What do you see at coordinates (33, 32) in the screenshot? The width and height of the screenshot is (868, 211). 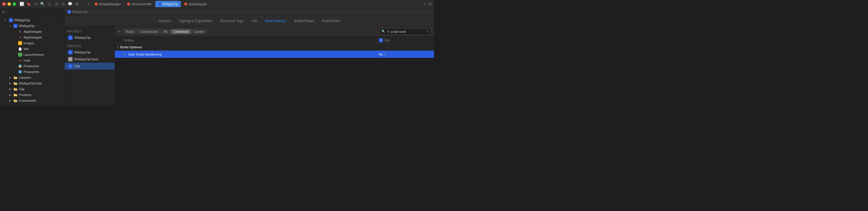 I see `tree-label: AppDelegate` at bounding box center [33, 32].